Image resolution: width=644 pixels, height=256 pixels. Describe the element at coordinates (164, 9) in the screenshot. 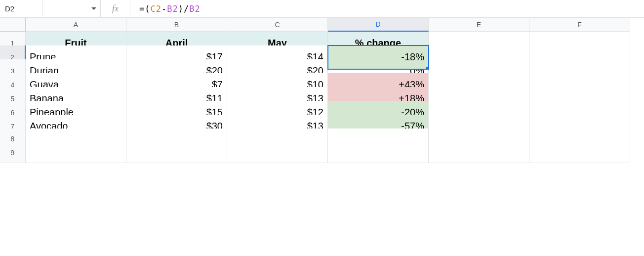

I see `formula-token-minus: -` at that location.